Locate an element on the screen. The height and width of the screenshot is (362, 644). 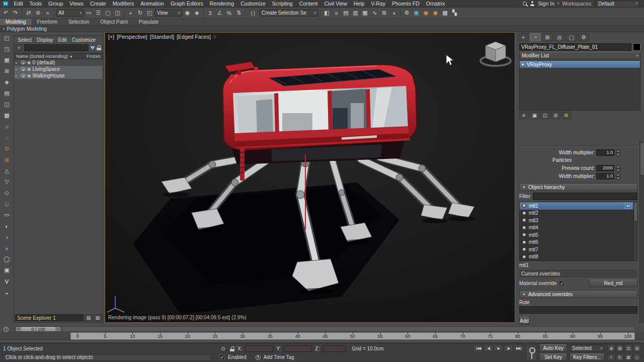
material-list-item: mtl5 is located at coordinates (579, 235).